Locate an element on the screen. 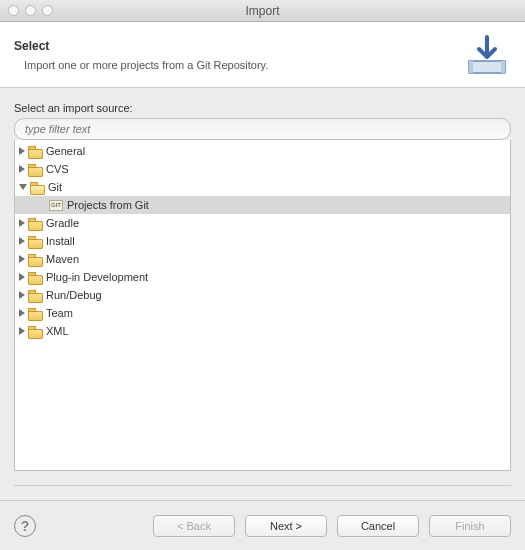  tree-item-label: Git is located at coordinates (55, 187).